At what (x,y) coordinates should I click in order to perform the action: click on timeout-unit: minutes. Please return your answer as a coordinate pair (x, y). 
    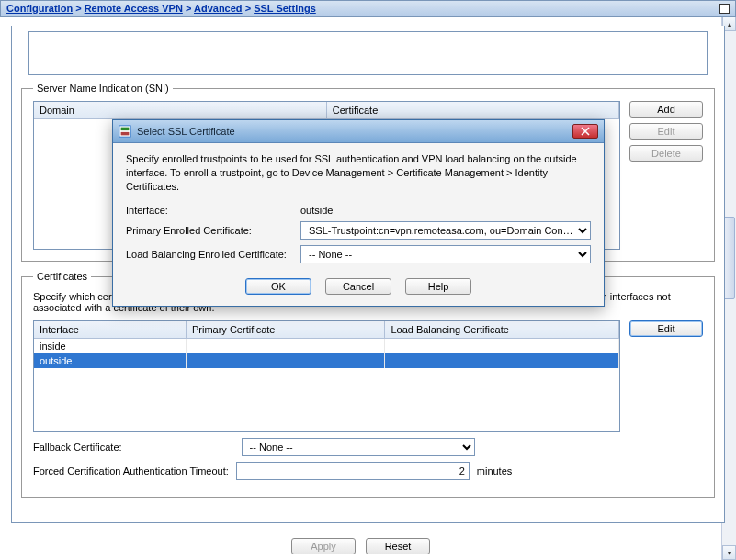
    Looking at the image, I should click on (494, 471).